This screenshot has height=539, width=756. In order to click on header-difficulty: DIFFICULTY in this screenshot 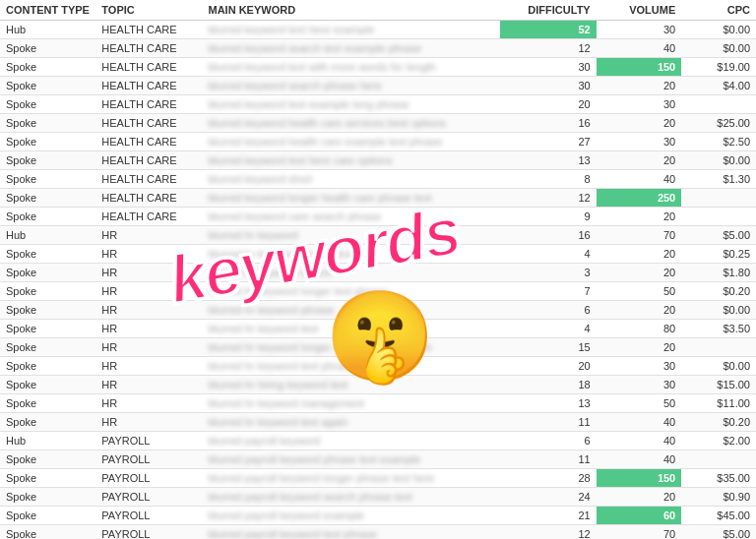, I will do `click(547, 10)`.